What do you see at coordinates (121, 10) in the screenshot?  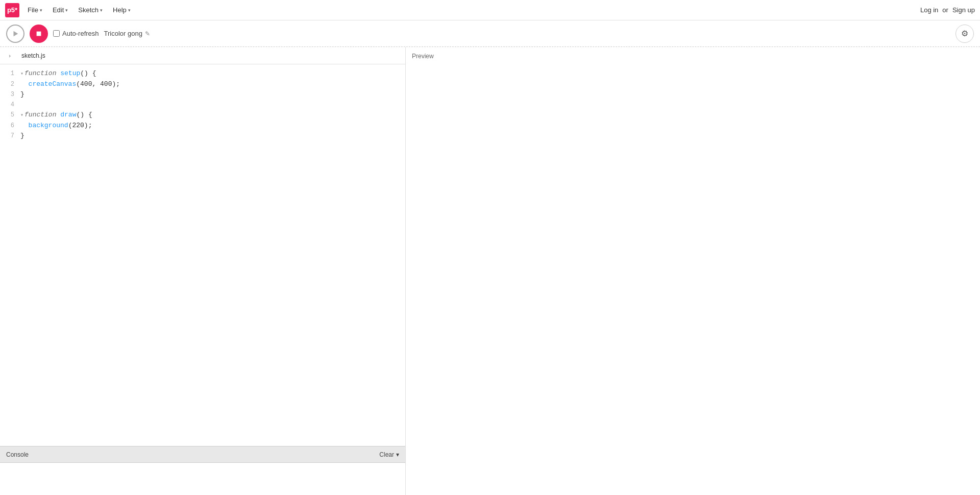 I see `menu-help: Help ▾` at bounding box center [121, 10].